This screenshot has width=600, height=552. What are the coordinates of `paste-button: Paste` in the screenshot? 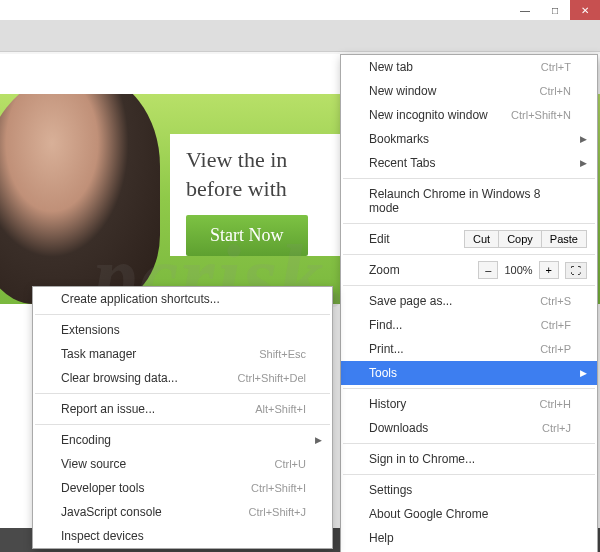 It's located at (564, 239).